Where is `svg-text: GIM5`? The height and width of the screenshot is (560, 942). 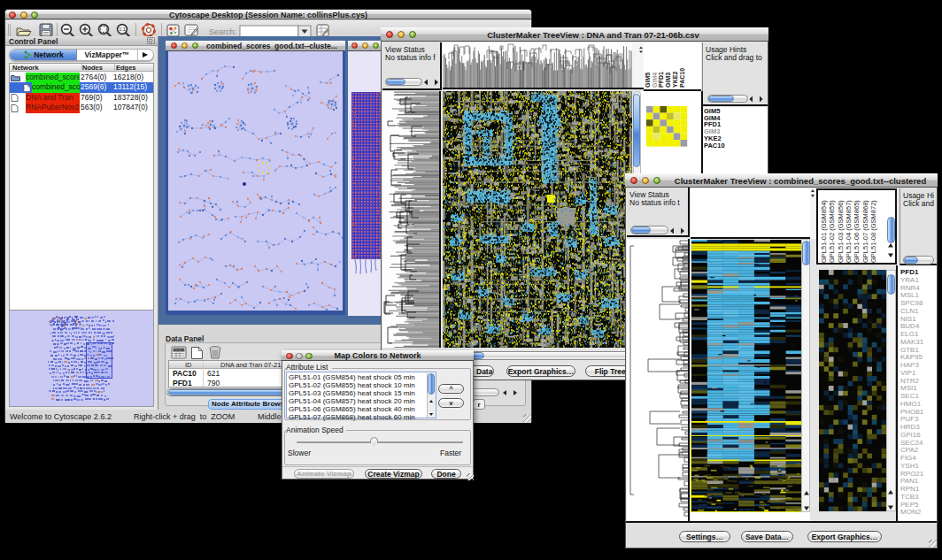
svg-text: GIM5 is located at coordinates (648, 80).